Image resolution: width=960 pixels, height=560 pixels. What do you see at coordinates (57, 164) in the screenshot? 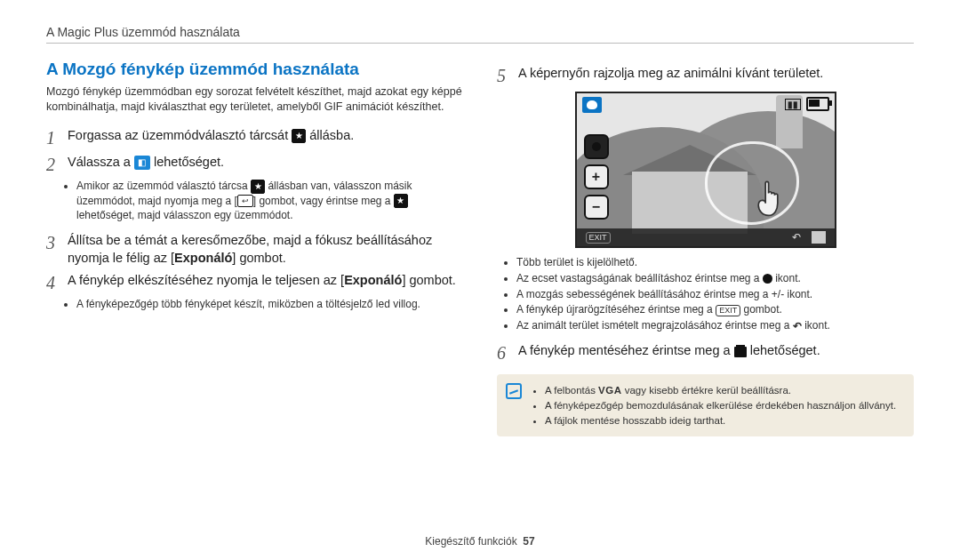
I see `step-number: 2` at bounding box center [57, 164].